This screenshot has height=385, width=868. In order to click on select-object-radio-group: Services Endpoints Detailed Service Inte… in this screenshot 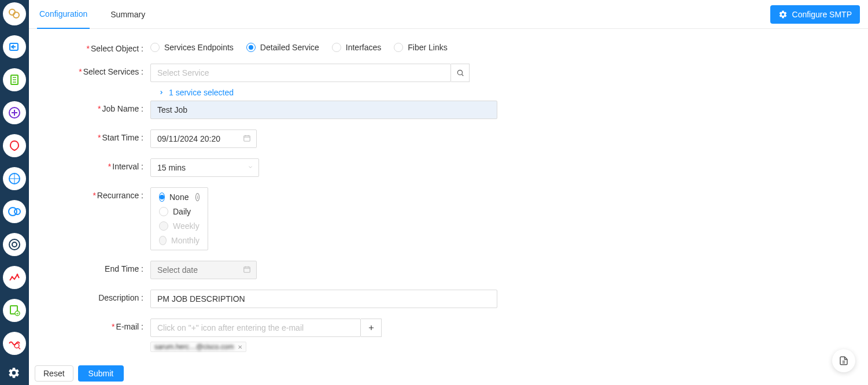, I will do `click(299, 46)`.